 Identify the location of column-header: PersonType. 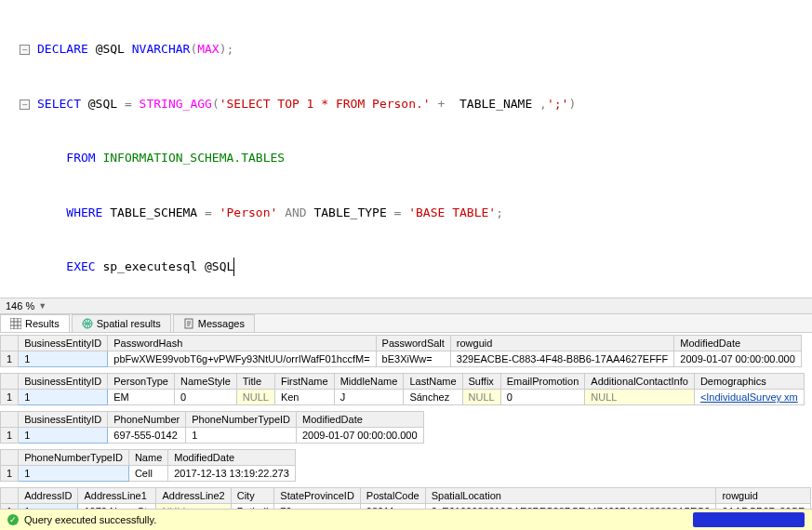
(141, 381).